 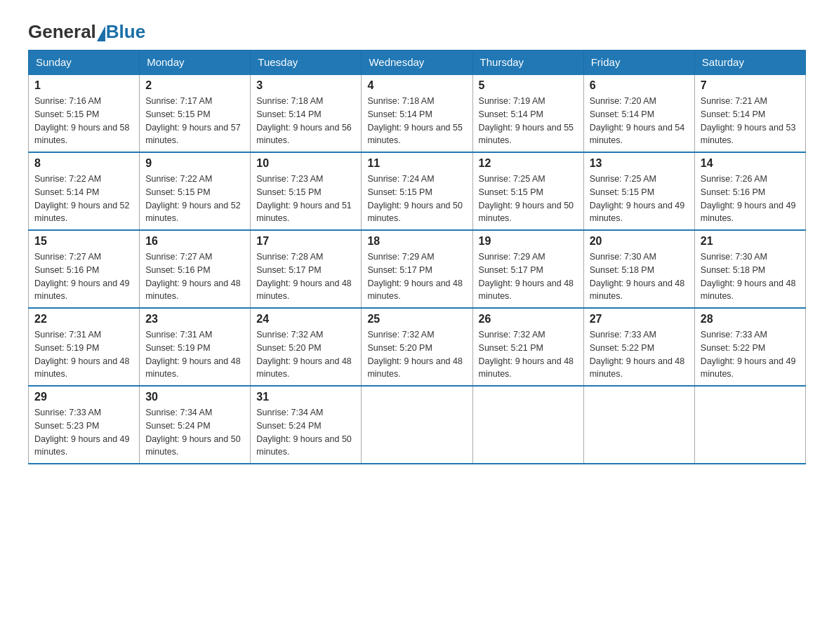 I want to click on day-number: 18, so click(x=417, y=241).